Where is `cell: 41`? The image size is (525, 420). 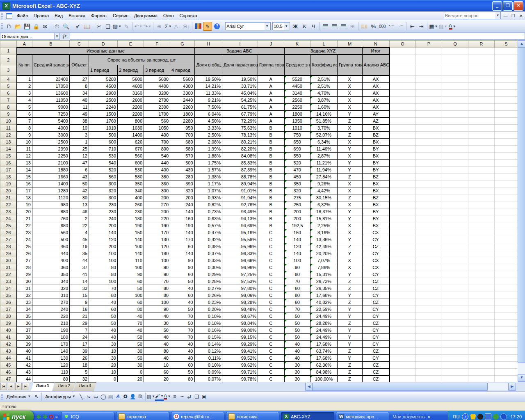 cell: 41 is located at coordinates (25, 358).